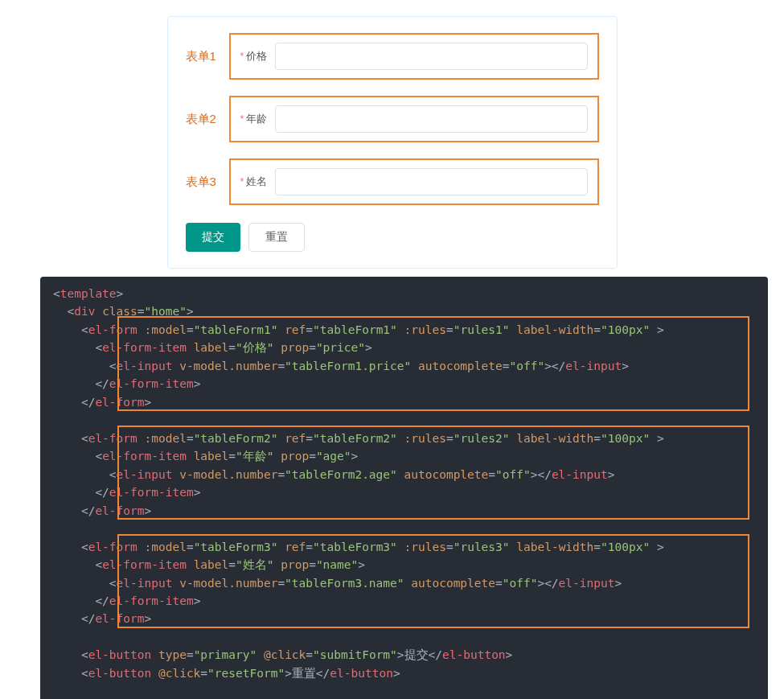  I want to click on form-field-box: *价格, so click(414, 56).